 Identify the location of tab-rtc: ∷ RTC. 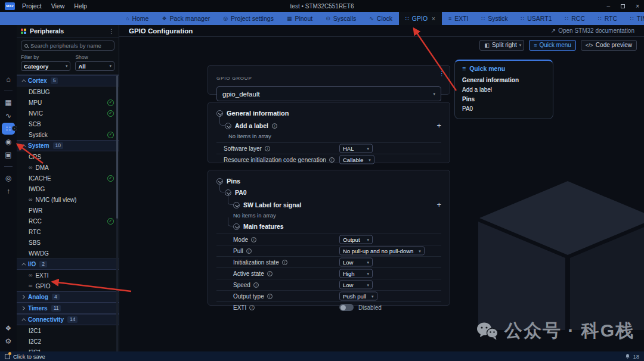
(608, 18).